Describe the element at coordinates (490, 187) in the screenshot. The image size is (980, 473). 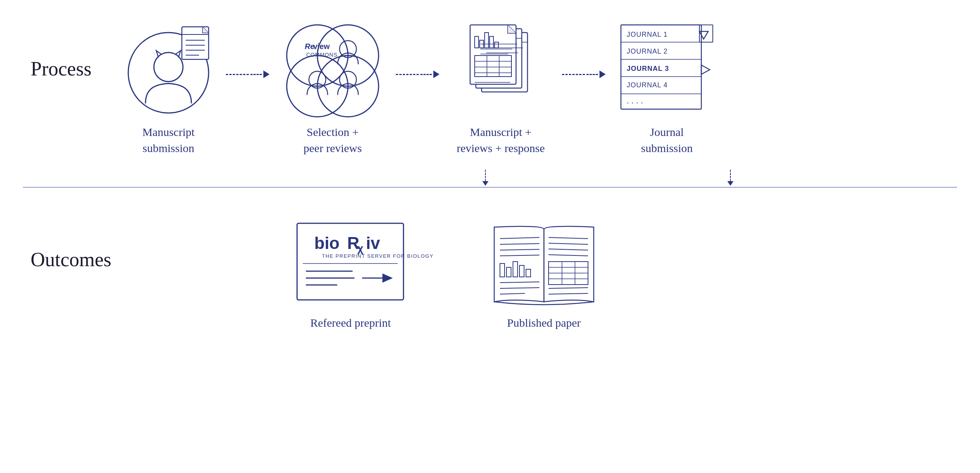
I see `divider-section` at that location.